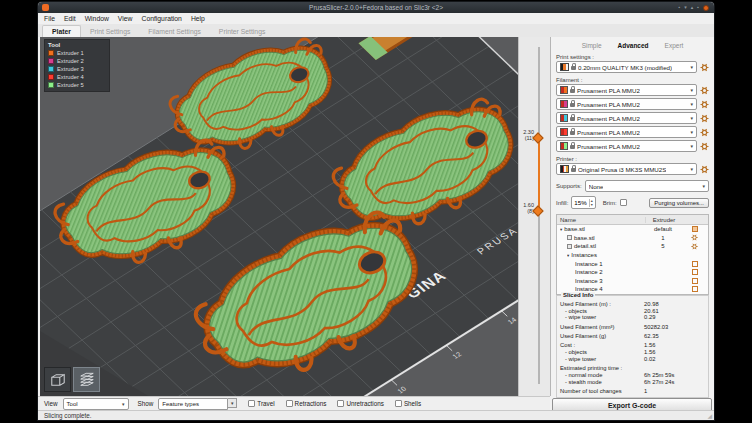 The width and height of the screenshot is (752, 423). What do you see at coordinates (340, 404) in the screenshot?
I see `unretractions-checkbox` at bounding box center [340, 404].